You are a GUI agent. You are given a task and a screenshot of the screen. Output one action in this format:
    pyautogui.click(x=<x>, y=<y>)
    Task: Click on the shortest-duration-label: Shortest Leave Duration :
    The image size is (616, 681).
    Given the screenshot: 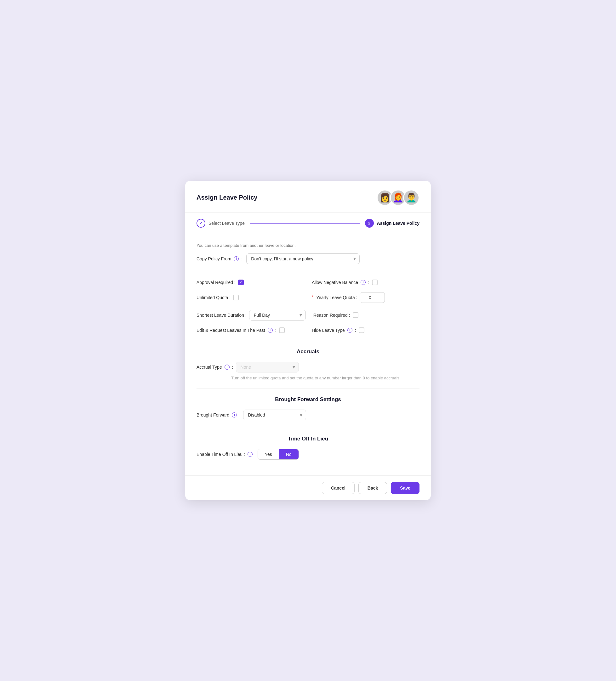 What is the action you would take?
    pyautogui.click(x=222, y=315)
    